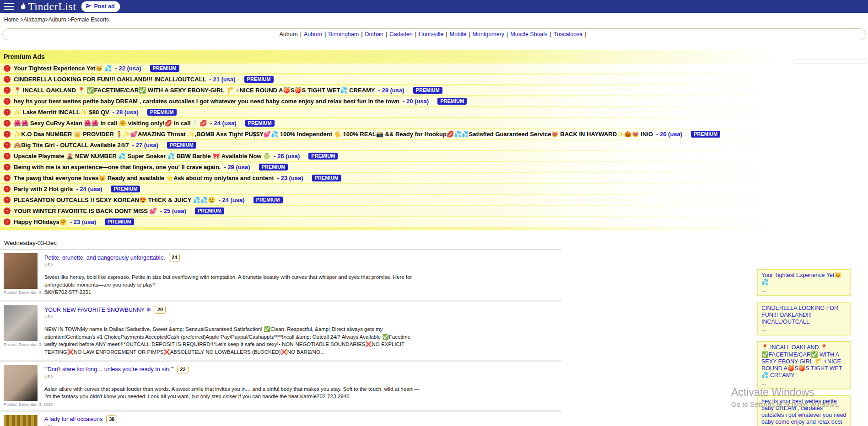 The image size is (868, 426). What do you see at coordinates (434, 112) in the screenshot?
I see `premium-ad-row: ↑ ✨ Lake Merritt INCALL✨ $80 QV - 28 (us…` at bounding box center [434, 112].